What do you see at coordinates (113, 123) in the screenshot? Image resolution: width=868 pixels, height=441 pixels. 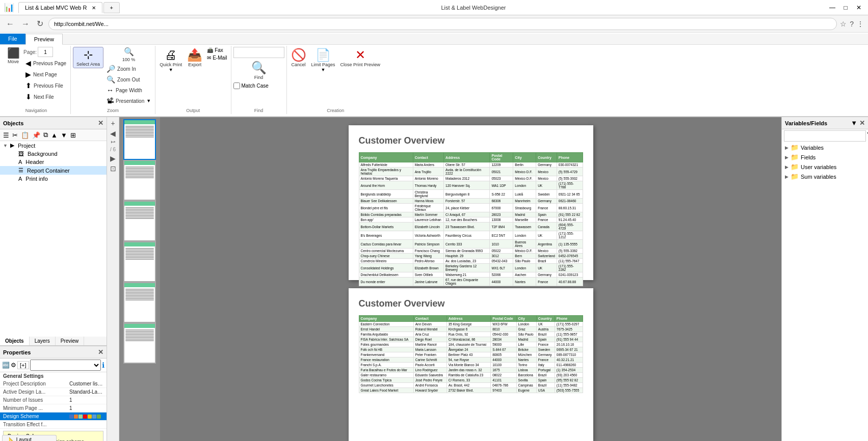 I see `zoom-in-left-btn: +` at bounding box center [113, 123].